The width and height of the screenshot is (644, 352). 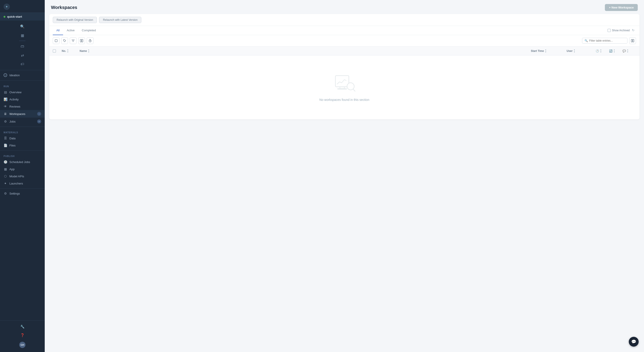 I want to click on sidebar-item-model-apis: ⬡ Model APIs, so click(x=22, y=176).